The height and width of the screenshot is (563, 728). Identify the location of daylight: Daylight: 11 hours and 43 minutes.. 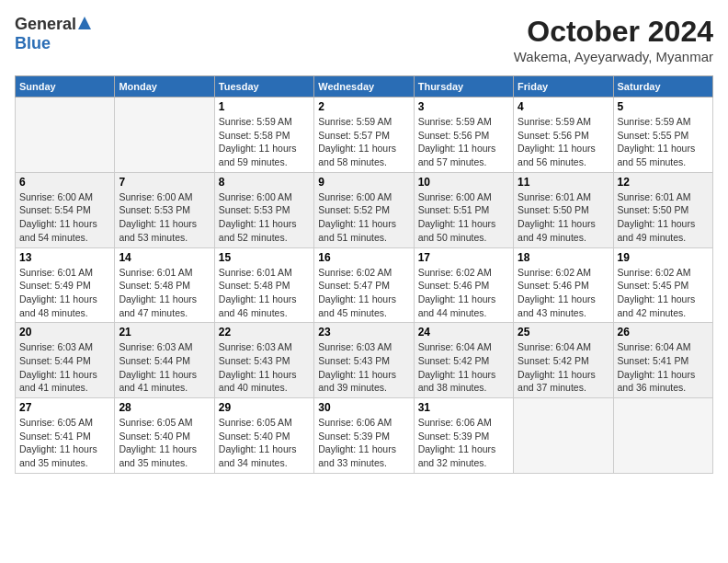
(557, 305).